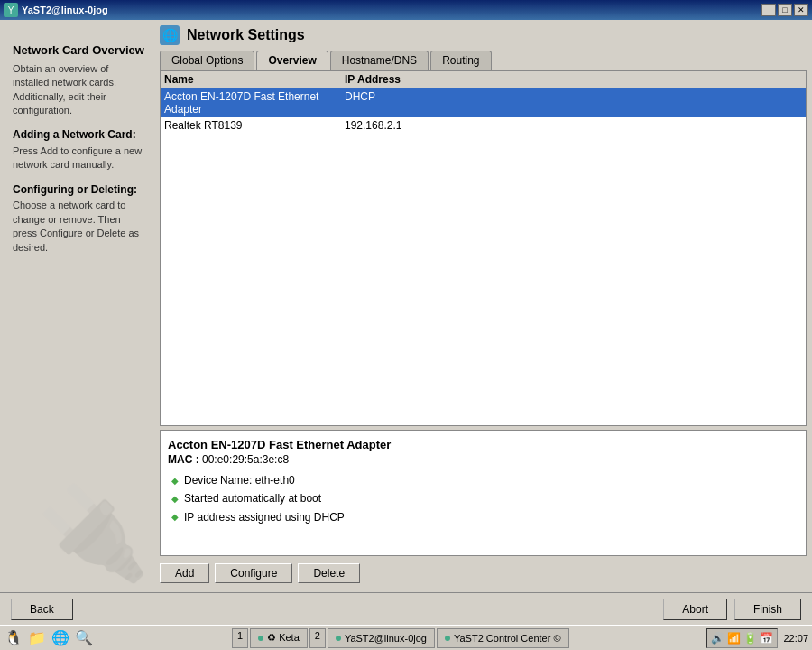  Describe the element at coordinates (484, 573) in the screenshot. I see `action-buttons: Add Configure Delete` at that location.